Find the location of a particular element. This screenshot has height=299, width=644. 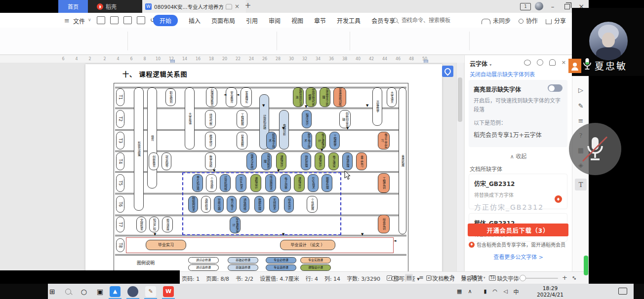

connector-arrow: ▼ is located at coordinates (283, 128).